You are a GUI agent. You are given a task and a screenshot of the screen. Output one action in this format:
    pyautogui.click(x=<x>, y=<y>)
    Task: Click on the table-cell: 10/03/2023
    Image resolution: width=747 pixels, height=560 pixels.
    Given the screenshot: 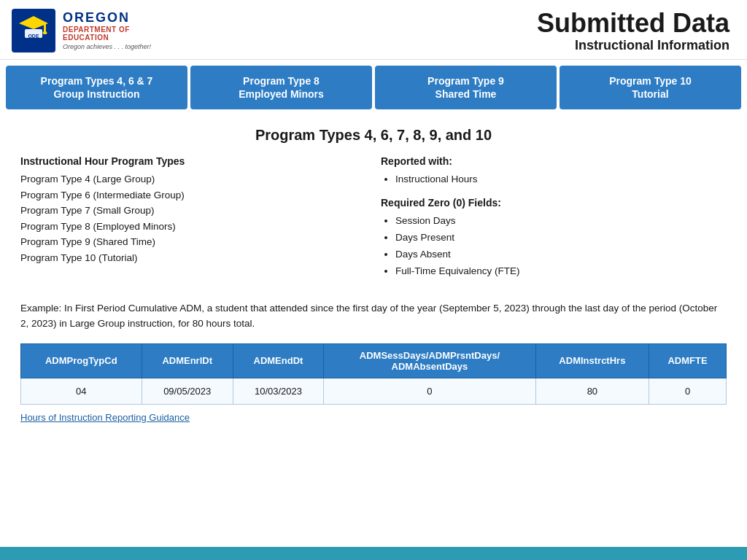 What is the action you would take?
    pyautogui.click(x=278, y=391)
    